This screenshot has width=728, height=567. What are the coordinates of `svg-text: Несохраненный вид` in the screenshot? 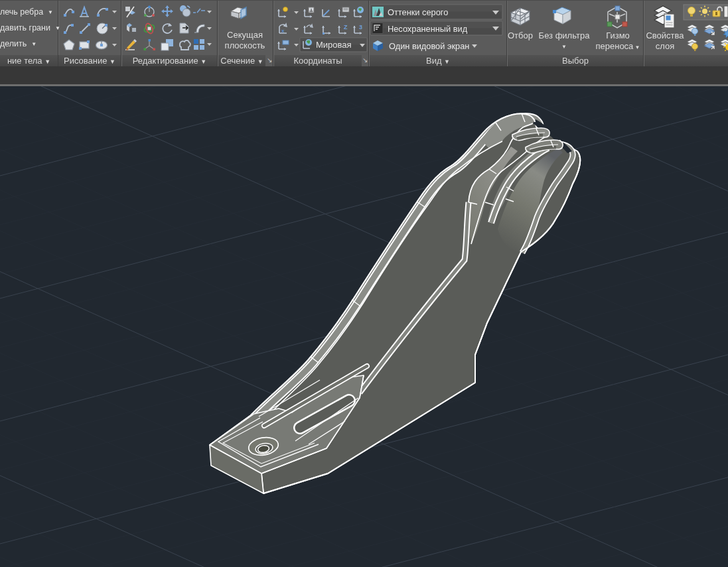 It's located at (427, 29).